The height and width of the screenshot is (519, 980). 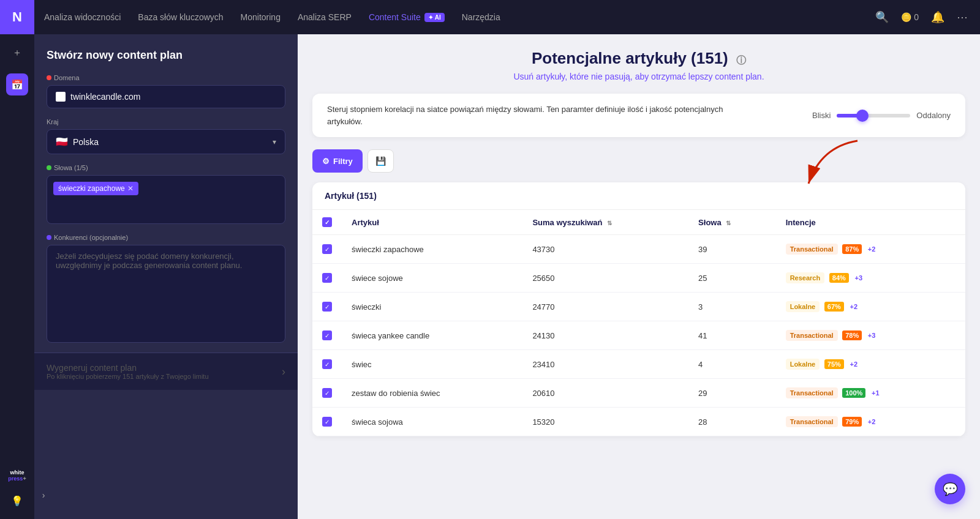 I want to click on pct-badge: 84%, so click(x=839, y=278).